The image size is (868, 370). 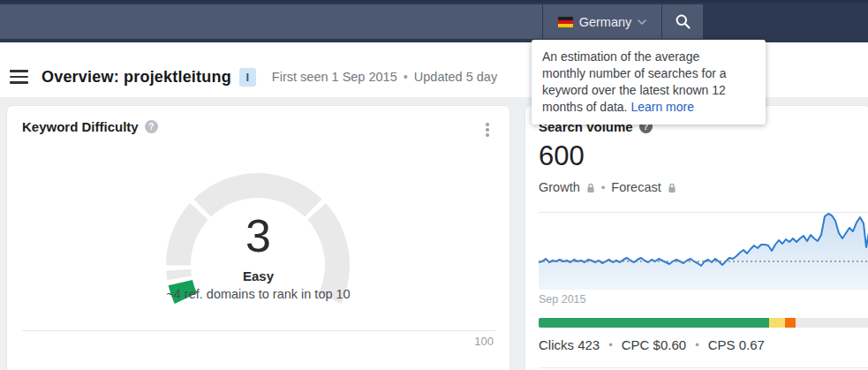 What do you see at coordinates (565, 22) in the screenshot?
I see `germany-flag-icon` at bounding box center [565, 22].